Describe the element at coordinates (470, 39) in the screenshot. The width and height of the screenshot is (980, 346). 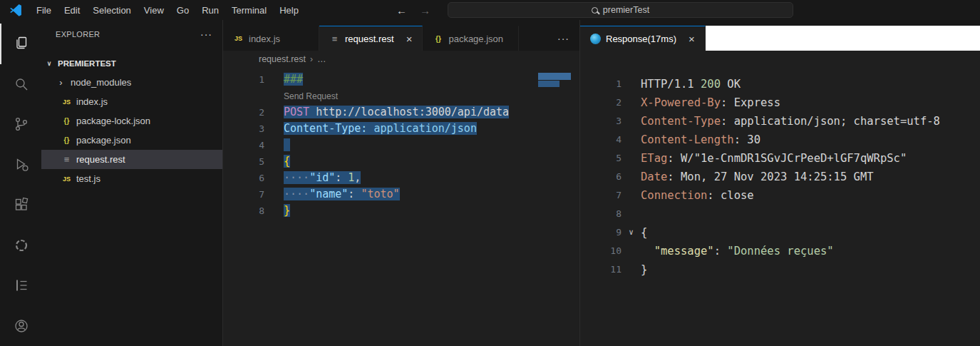
I see `tab-package.json: {}package.json` at that location.